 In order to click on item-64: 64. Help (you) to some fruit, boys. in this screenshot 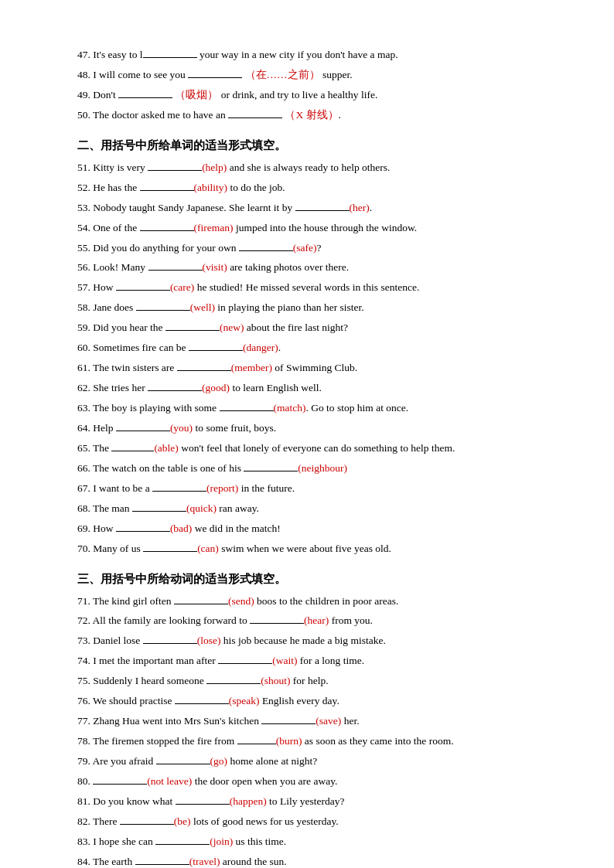, I will do `click(315, 428)`.